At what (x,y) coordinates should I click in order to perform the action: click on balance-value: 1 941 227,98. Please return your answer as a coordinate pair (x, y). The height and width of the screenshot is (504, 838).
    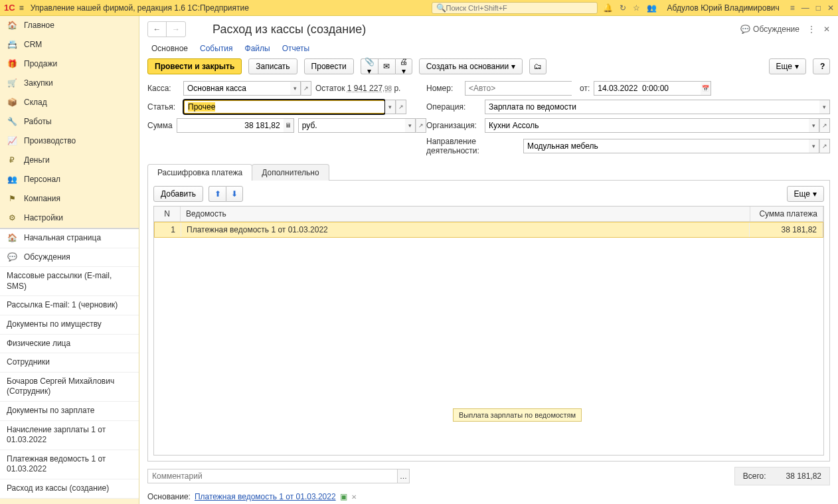
    Looking at the image, I should click on (369, 88).